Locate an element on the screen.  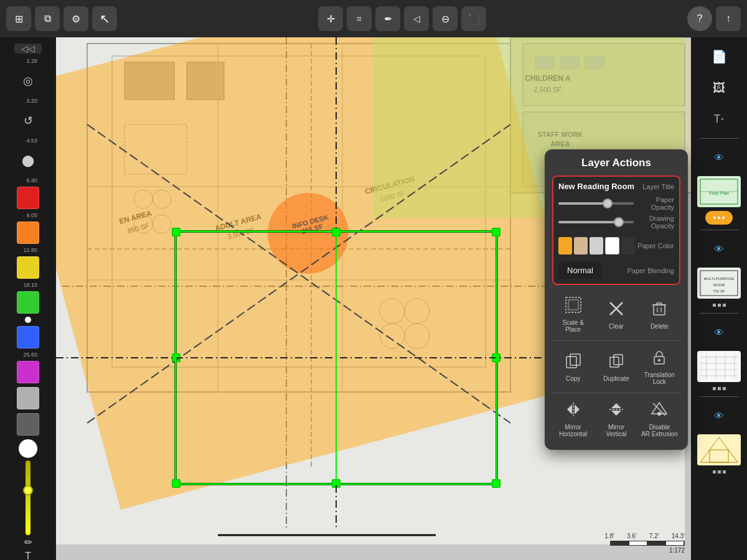
d2 is located at coordinates (720, 472).